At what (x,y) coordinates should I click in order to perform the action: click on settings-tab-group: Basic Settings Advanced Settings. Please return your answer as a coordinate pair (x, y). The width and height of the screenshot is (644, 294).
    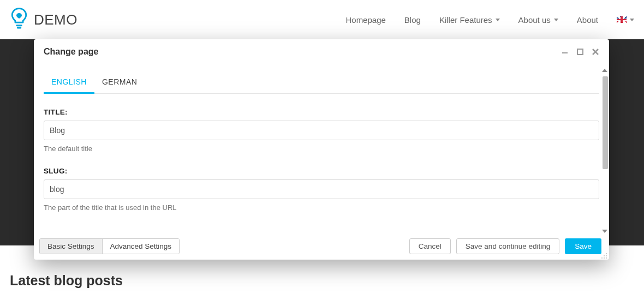
    Looking at the image, I should click on (109, 247).